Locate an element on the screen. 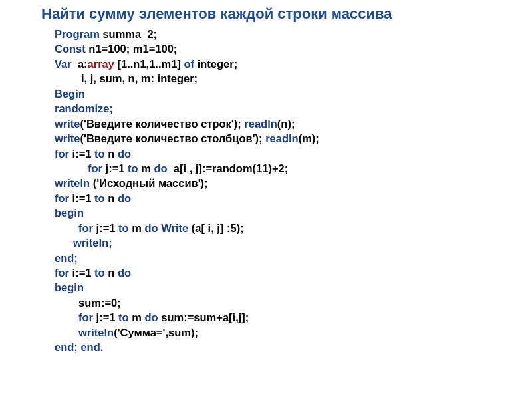 This screenshot has height=399, width=532. code-text: a[i , j]:=random(11)+2; is located at coordinates (231, 168).